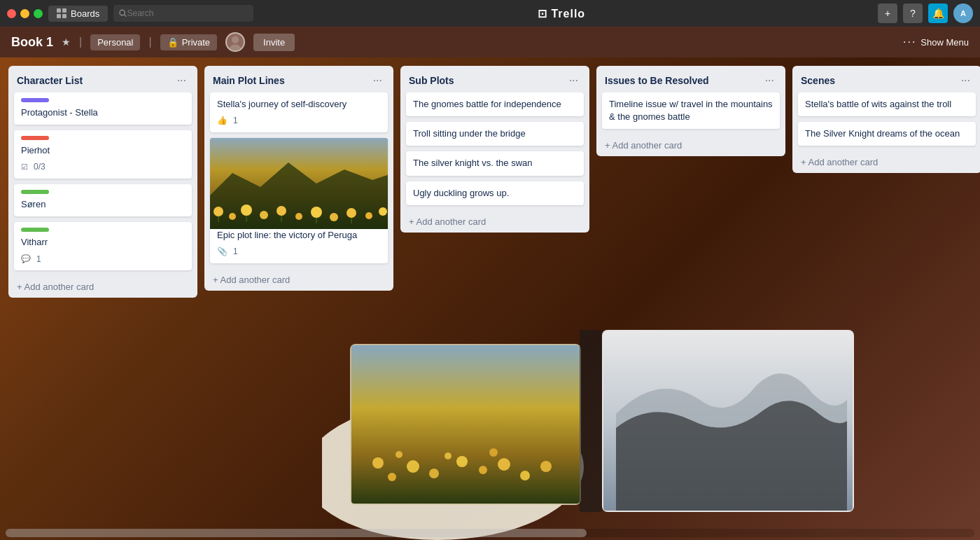 The height and width of the screenshot is (540, 980). I want to click on card-vitharr: Vitharr 💬 1, so click(103, 247).